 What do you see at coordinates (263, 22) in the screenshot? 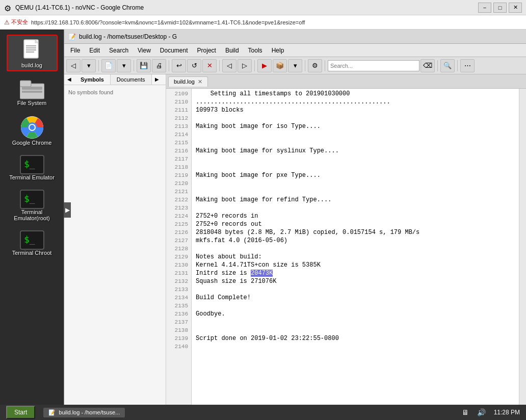
I see `address-bar: ⚠ 不安全 https://192.168.170.6:8006/?consol…` at bounding box center [263, 22].